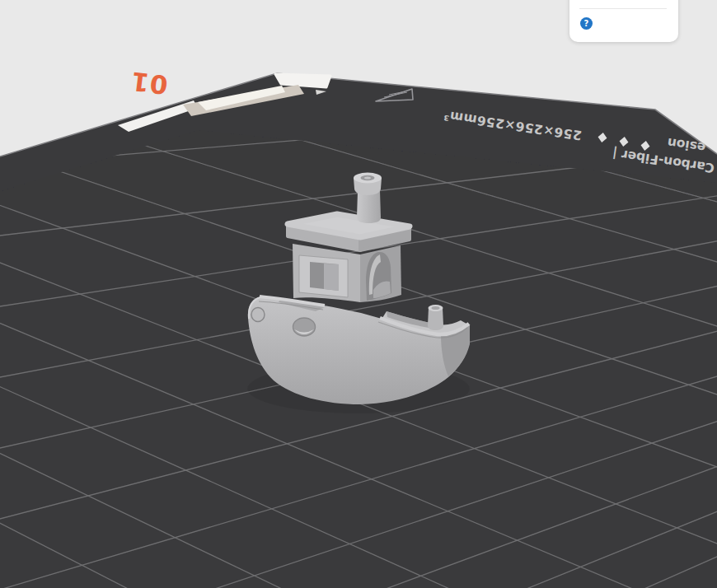  Describe the element at coordinates (369, 208) in the screenshot. I see `chimney-stack` at that location.